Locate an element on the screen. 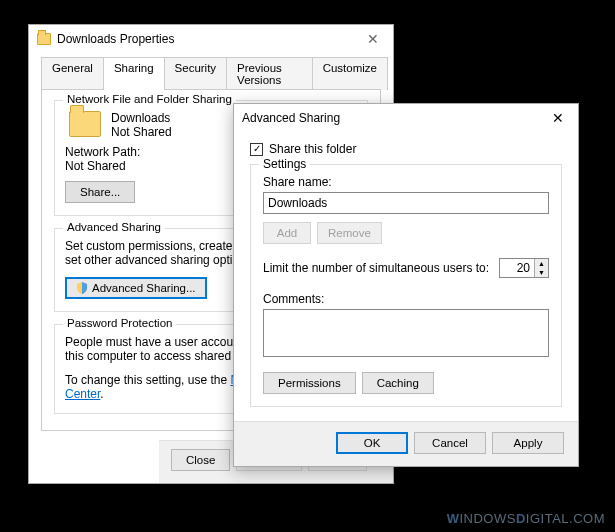  password-protection-legend: Password Protection is located at coordinates (120, 323).